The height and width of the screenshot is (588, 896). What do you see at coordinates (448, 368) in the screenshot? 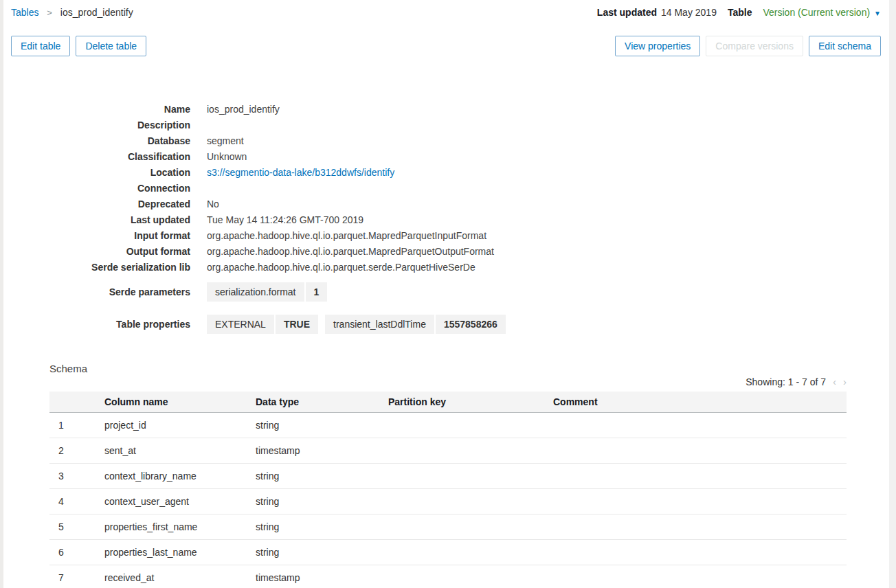
I see `schema-title: Schema` at bounding box center [448, 368].